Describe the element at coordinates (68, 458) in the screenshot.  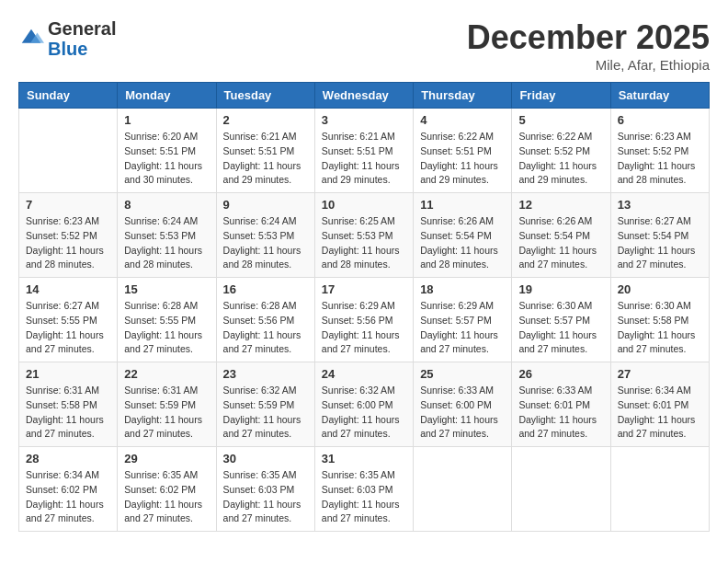
I see `day-number: 28` at that location.